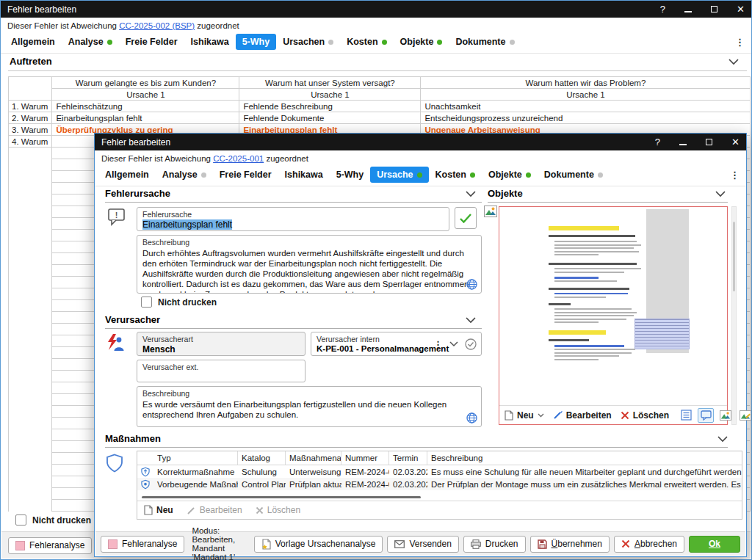 The width and height of the screenshot is (752, 560). What do you see at coordinates (586, 106) in the screenshot?
I see `why-cell: Unachtsamkeit` at bounding box center [586, 106].